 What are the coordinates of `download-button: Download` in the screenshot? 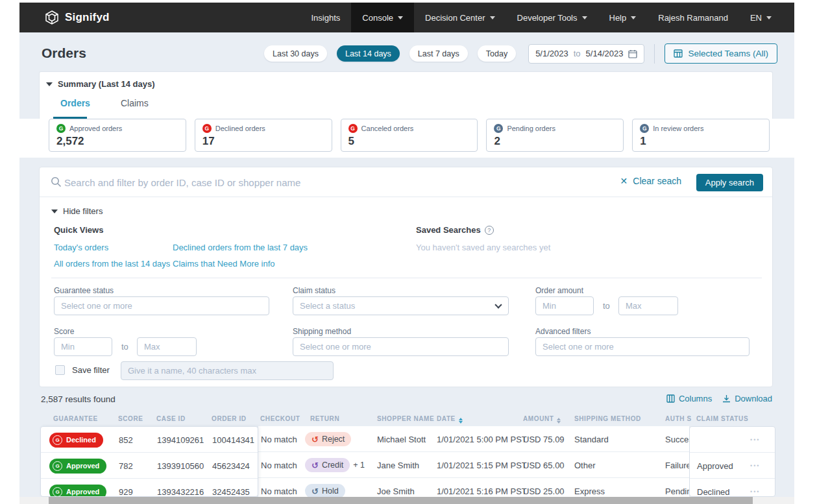 It's located at (748, 398).